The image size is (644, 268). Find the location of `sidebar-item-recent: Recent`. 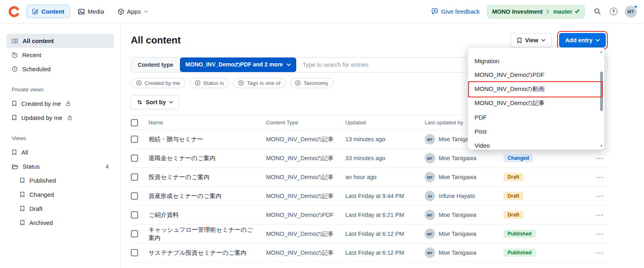

sidebar-item-recent: Recent is located at coordinates (60, 55).